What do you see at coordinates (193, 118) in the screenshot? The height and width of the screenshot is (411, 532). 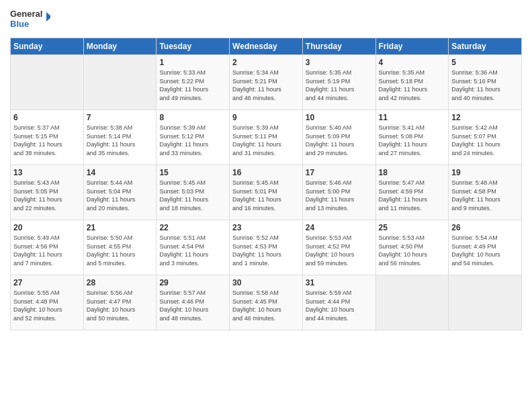 I see `day-number: 8` at bounding box center [193, 118].